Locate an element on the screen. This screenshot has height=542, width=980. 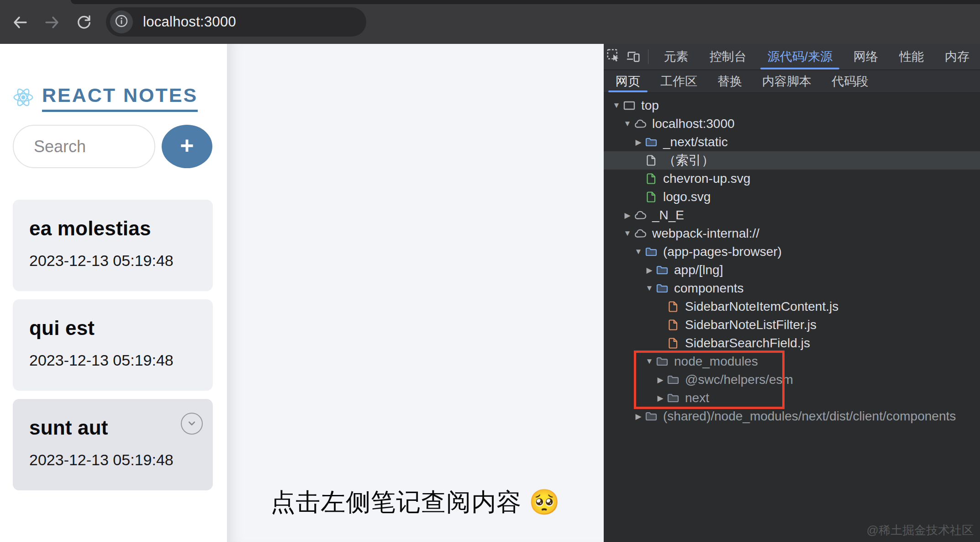
reload-icon is located at coordinates (84, 23).